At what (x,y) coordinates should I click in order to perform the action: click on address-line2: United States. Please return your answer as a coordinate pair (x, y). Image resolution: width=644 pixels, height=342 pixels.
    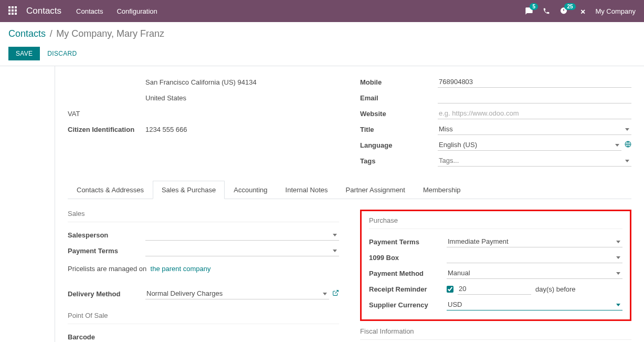
    Looking at the image, I should click on (242, 98).